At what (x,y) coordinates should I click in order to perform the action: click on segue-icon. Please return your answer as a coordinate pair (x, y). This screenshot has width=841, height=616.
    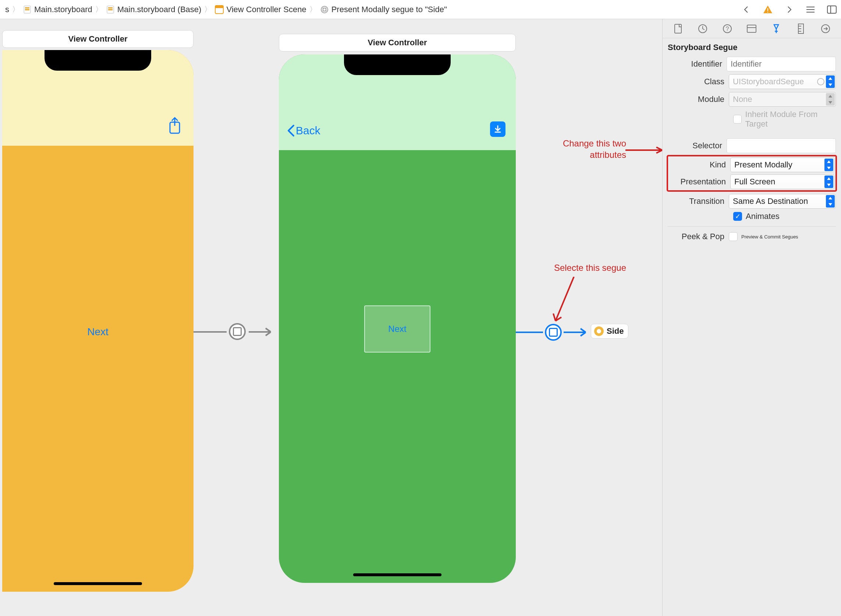
    Looking at the image, I should click on (324, 10).